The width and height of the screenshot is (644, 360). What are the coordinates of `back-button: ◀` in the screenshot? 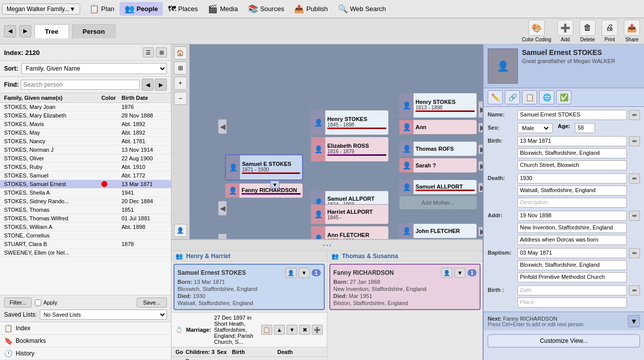 It's located at (10, 31).